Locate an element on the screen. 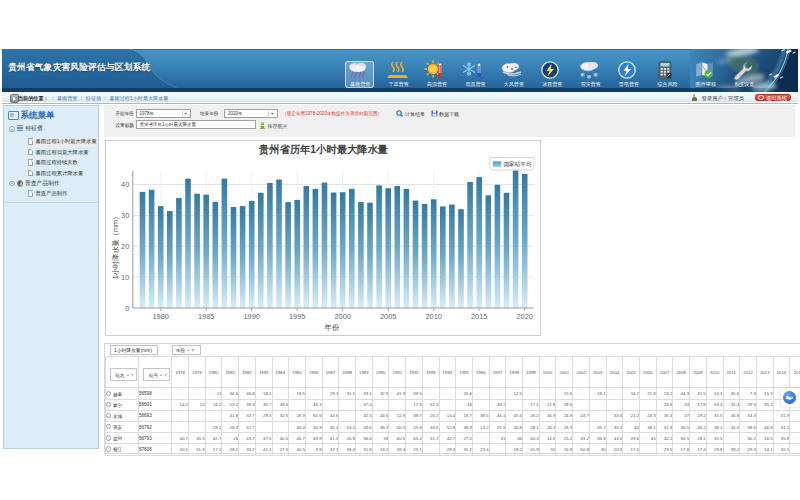 The height and width of the screenshot is (500, 800). svg-text: 1985 is located at coordinates (205, 316).